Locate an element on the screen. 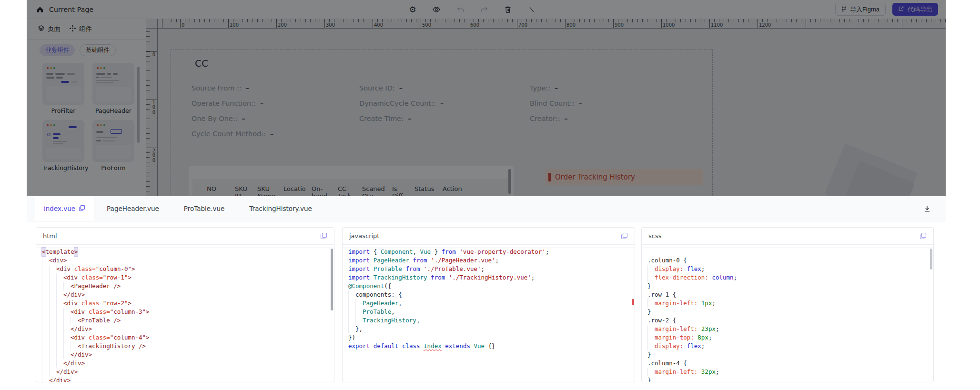 The height and width of the screenshot is (390, 980). code-editor-scss: .column-0 {display: flex;flex-direction:… is located at coordinates (788, 313).